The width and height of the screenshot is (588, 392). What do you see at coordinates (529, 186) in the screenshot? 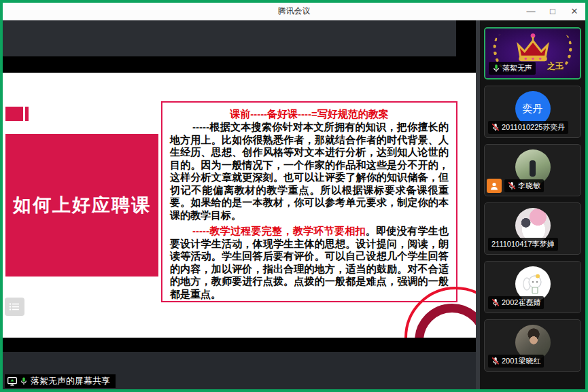
I see `participant-name: 李晓敏` at bounding box center [529, 186].